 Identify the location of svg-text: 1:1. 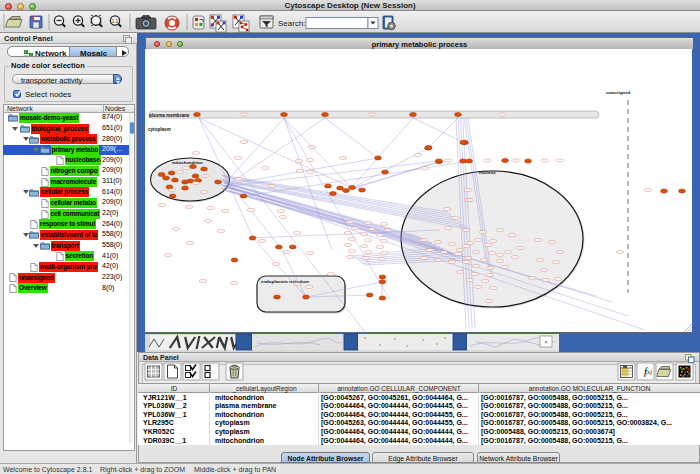
(116, 22).